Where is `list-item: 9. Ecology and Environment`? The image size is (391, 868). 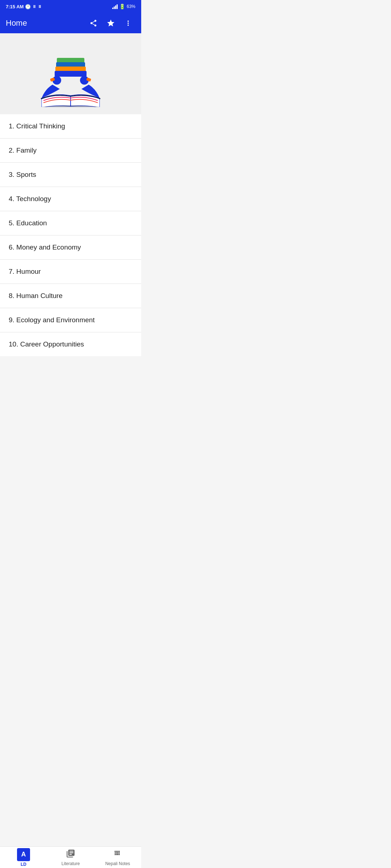 list-item: 9. Ecology and Environment is located at coordinates (71, 320).